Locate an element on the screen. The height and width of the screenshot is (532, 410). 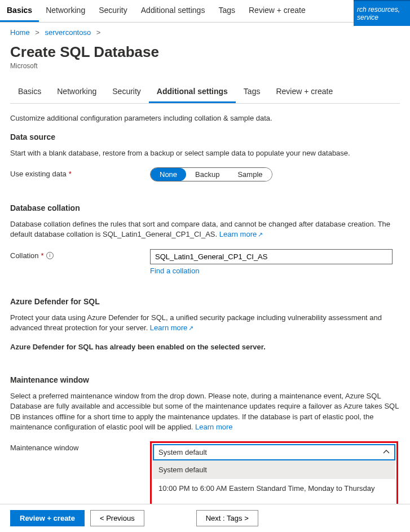
collation-text: Database collation defines the rules tha… is located at coordinates (205, 229).